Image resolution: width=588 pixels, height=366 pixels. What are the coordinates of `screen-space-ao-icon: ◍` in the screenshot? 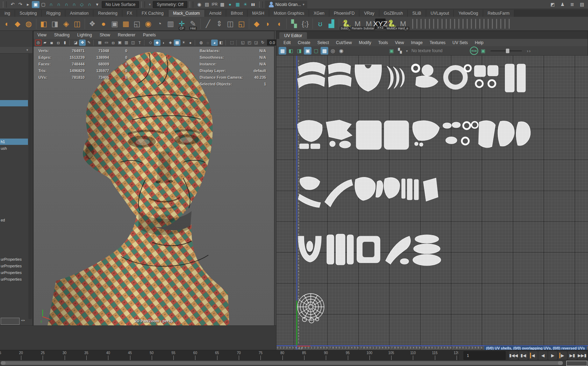 It's located at (201, 43).